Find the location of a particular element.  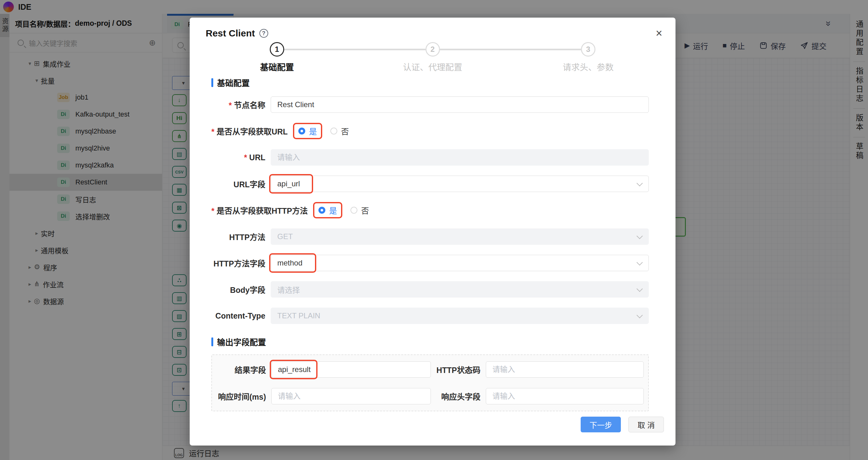

field-url-field: URL字段 api_url is located at coordinates (430, 184).